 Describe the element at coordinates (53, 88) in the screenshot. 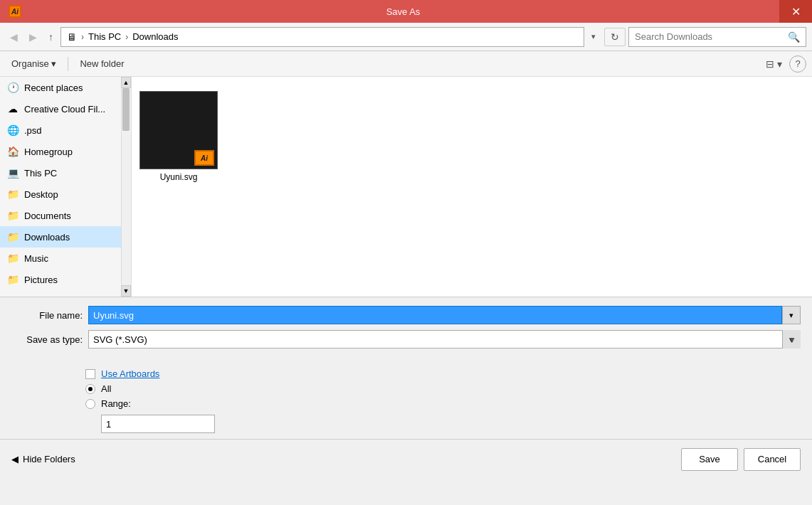

I see `sidebar-item-label: Recent places` at that location.